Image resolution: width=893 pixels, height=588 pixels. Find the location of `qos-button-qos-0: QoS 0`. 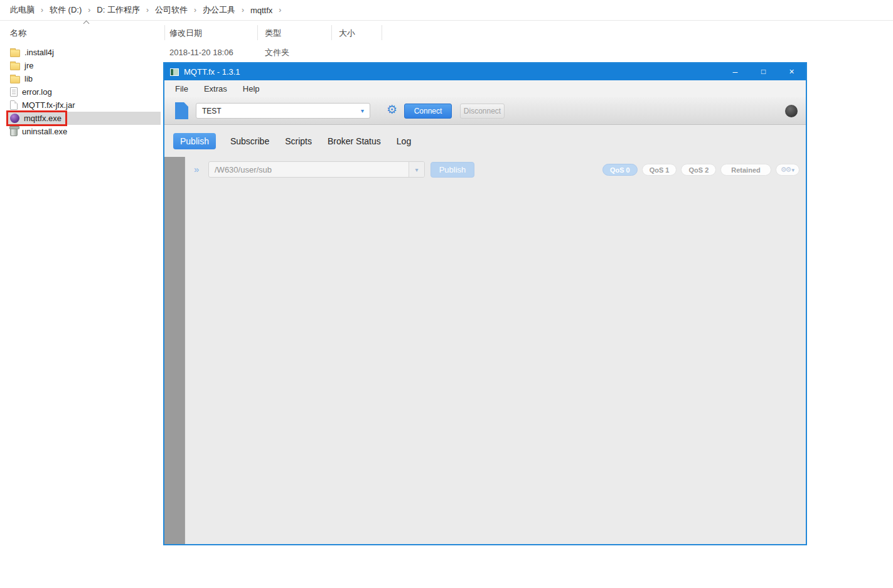

qos-button-qos-0: QoS 0 is located at coordinates (620, 169).